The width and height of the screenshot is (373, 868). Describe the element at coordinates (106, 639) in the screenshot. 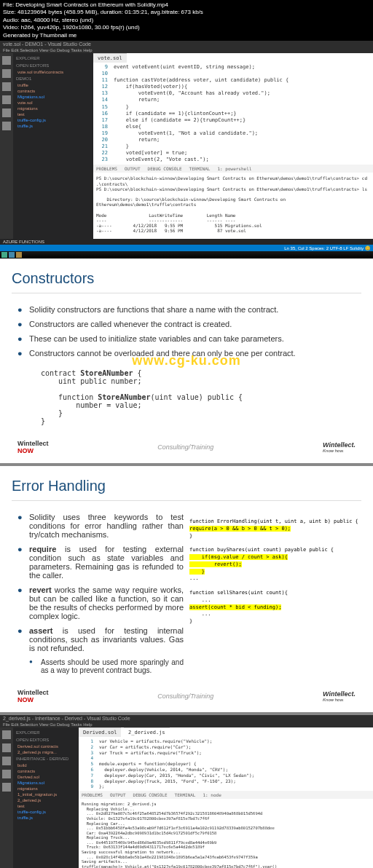

I see `bullet-item: assert is used for testing internal cond…` at that location.